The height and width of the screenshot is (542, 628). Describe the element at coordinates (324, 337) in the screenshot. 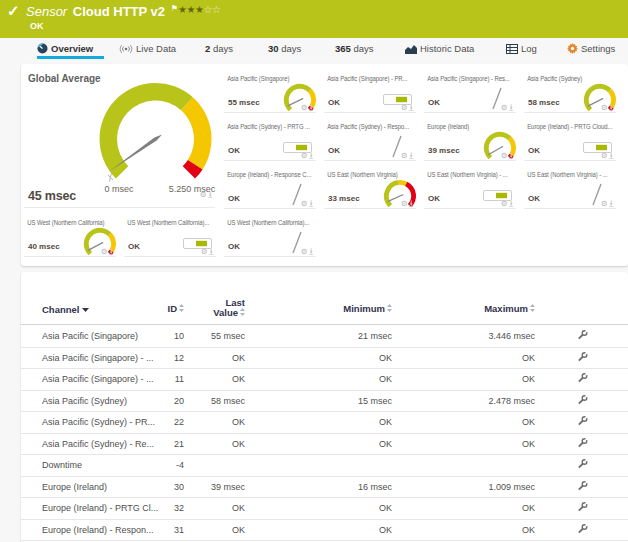

I see `table-row: Asia Pacific (Singapore)1055 msec21 msec…` at that location.